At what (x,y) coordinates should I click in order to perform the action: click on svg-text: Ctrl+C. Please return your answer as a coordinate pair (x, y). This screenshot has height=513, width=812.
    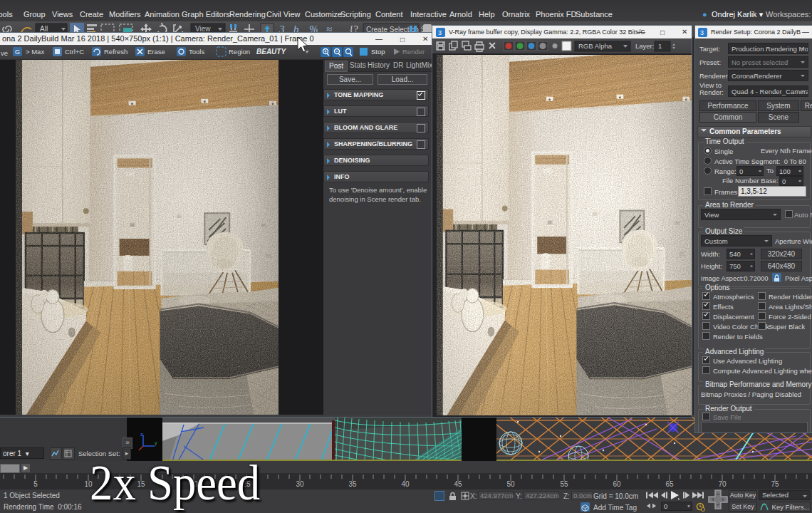
    Looking at the image, I should click on (74, 51).